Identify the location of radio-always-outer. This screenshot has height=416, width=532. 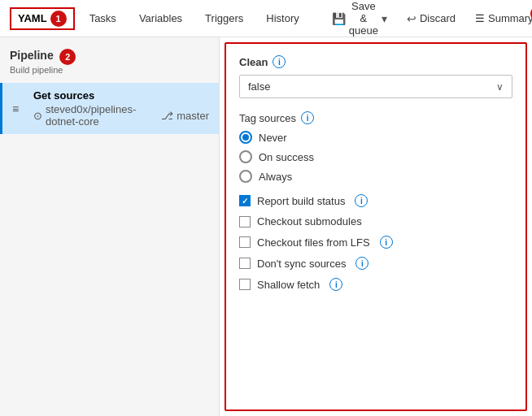
(246, 176).